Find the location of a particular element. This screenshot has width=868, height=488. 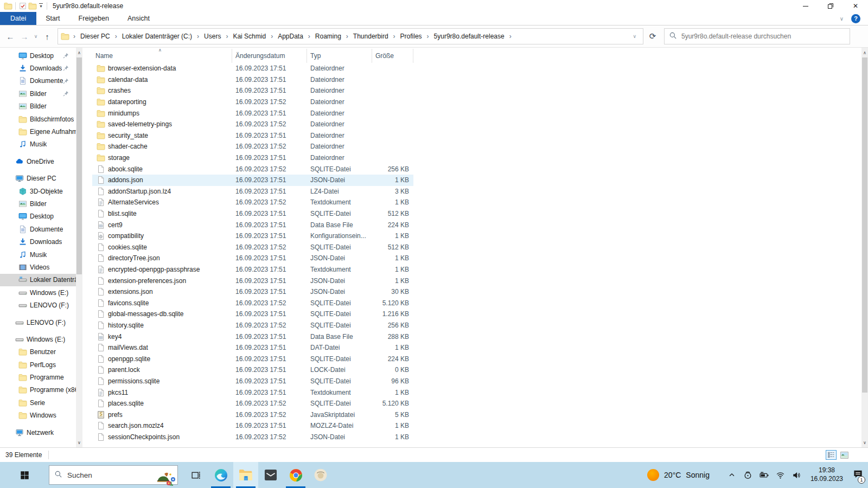

file-row-abook-sqlite: abook.sqlite16.09.2023 17:52SQLITE-Datei… is located at coordinates (253, 169).